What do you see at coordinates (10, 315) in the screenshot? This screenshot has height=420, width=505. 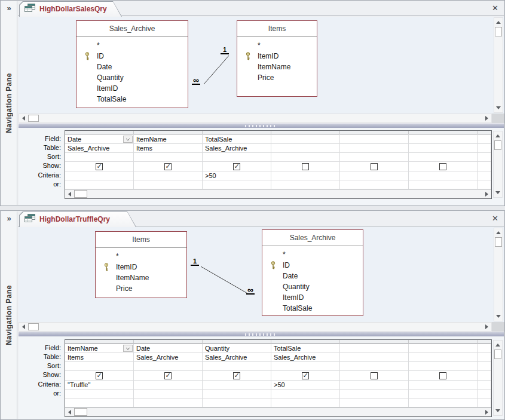 I see `navigation-pane-collapsed: » Navigation Pane` at bounding box center [10, 315].